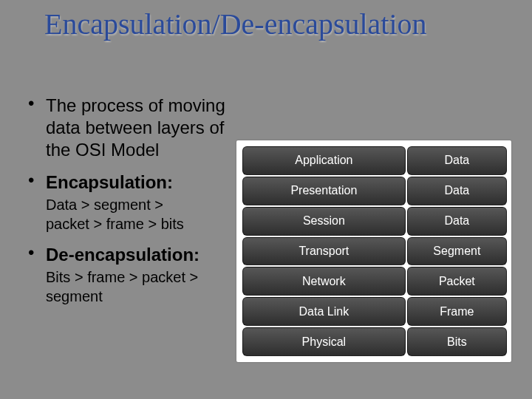 The width and height of the screenshot is (532, 399). Describe the element at coordinates (374, 161) in the screenshot. I see `table-row: ApplicationData` at that location.